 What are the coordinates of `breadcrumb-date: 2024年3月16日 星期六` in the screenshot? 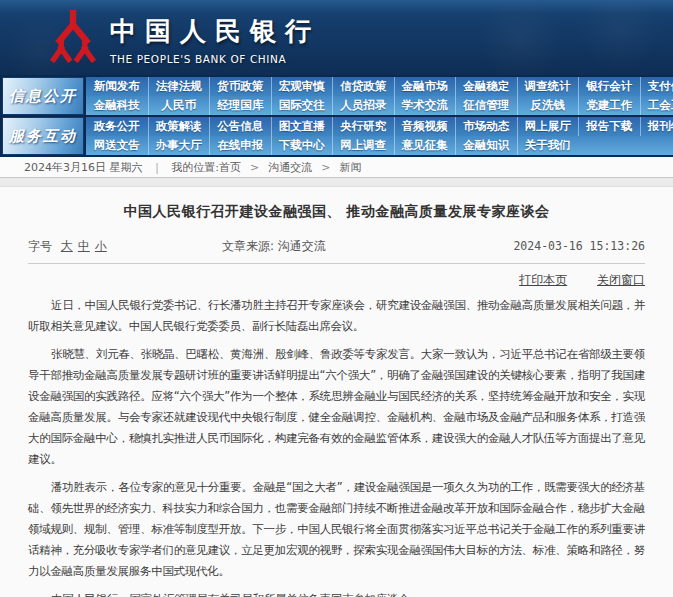 It's located at (84, 168).